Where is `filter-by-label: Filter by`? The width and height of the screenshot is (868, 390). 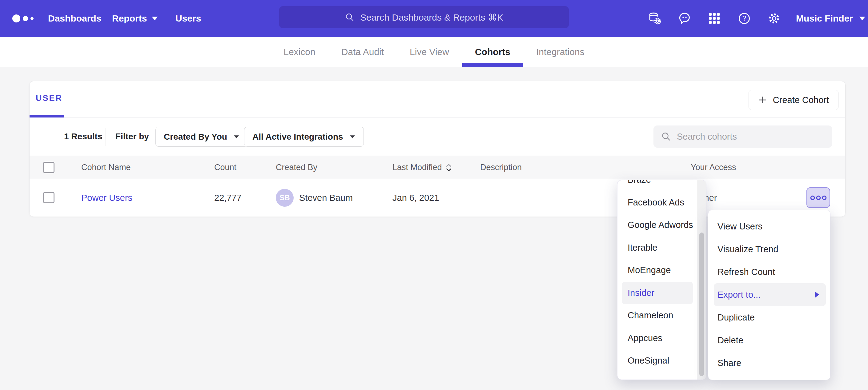 filter-by-label: Filter by is located at coordinates (132, 137).